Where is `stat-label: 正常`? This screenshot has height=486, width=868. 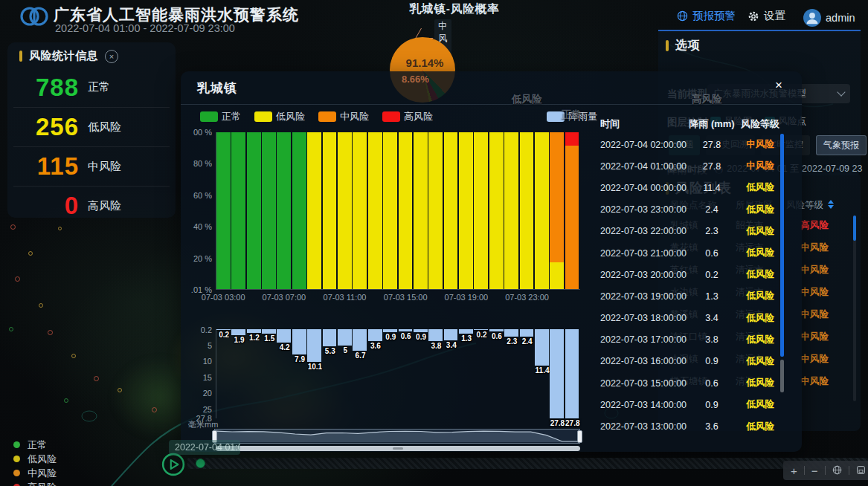 stat-label: 正常 is located at coordinates (99, 88).